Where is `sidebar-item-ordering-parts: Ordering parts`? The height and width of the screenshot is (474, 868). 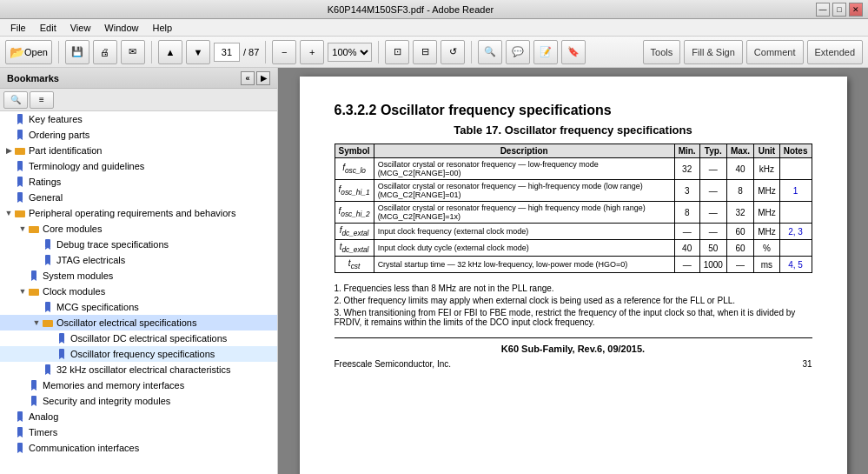 sidebar-item-ordering-parts: Ordering parts is located at coordinates (139, 135).